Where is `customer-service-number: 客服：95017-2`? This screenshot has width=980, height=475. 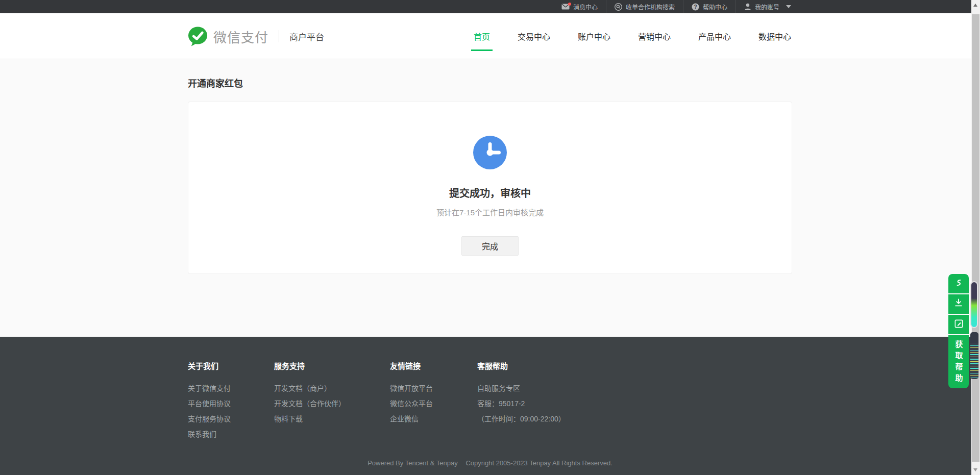
customer-service-number: 客服：95017-2 is located at coordinates (522, 404).